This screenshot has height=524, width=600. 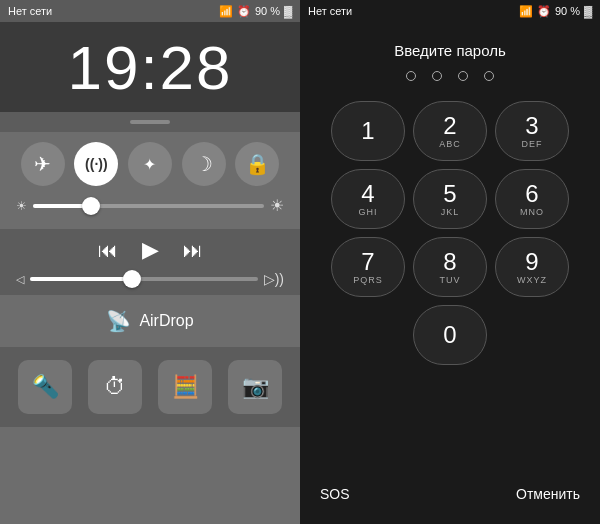 I want to click on volume-thumb, so click(x=132, y=279).